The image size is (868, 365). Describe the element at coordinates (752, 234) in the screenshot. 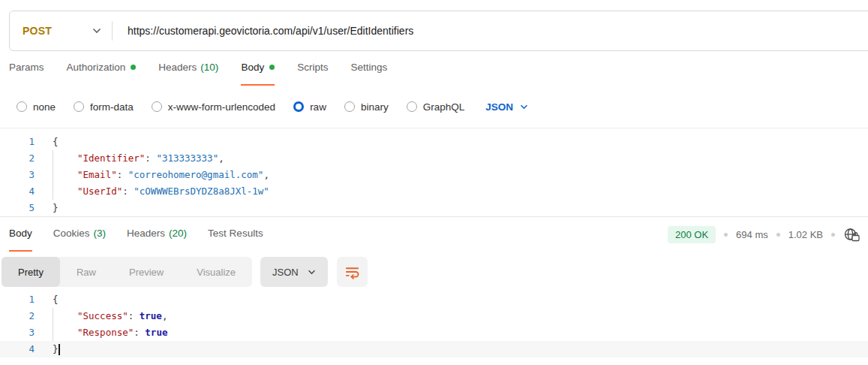

I see `response-time: 694 ms` at that location.